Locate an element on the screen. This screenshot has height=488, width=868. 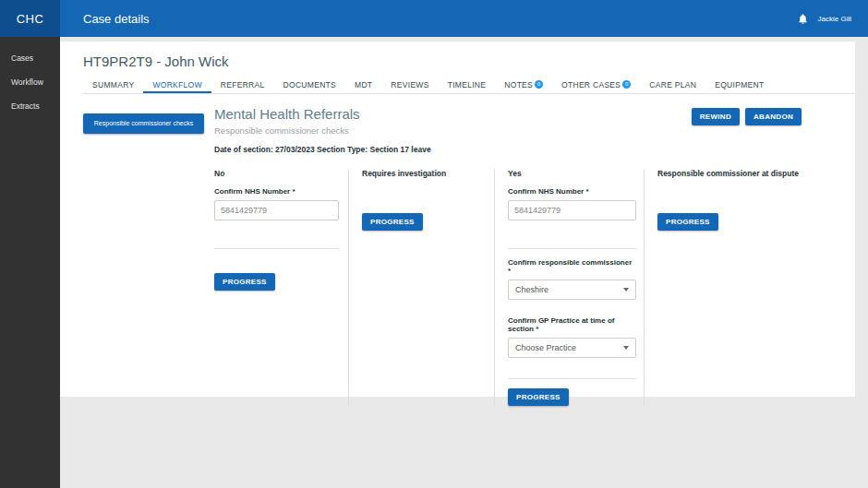
column-title: Yes is located at coordinates (573, 173).